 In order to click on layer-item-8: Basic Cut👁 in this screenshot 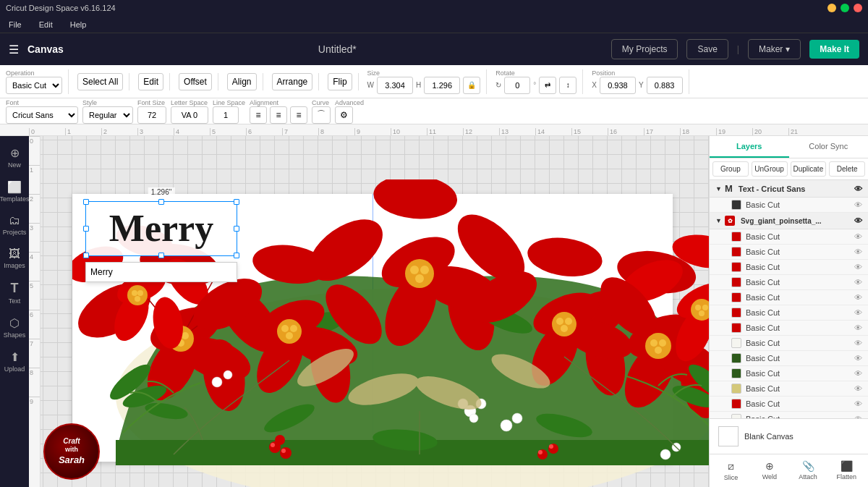, I will do `click(788, 343)`.